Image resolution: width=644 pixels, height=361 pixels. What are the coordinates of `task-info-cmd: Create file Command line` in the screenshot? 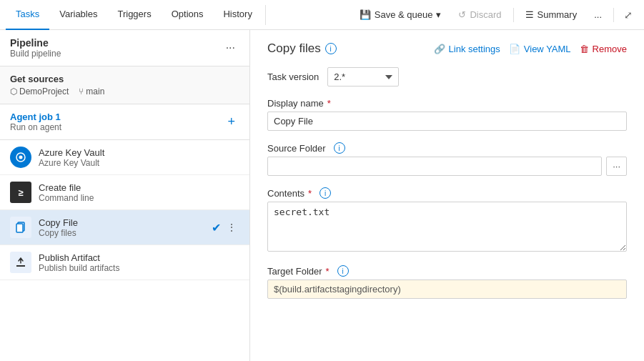 It's located at (139, 193).